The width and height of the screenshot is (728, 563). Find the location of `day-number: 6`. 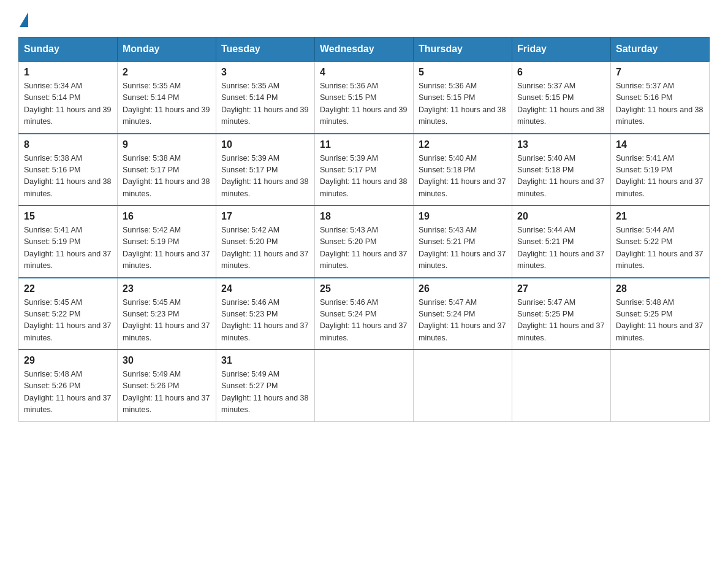

day-number: 6 is located at coordinates (561, 72).